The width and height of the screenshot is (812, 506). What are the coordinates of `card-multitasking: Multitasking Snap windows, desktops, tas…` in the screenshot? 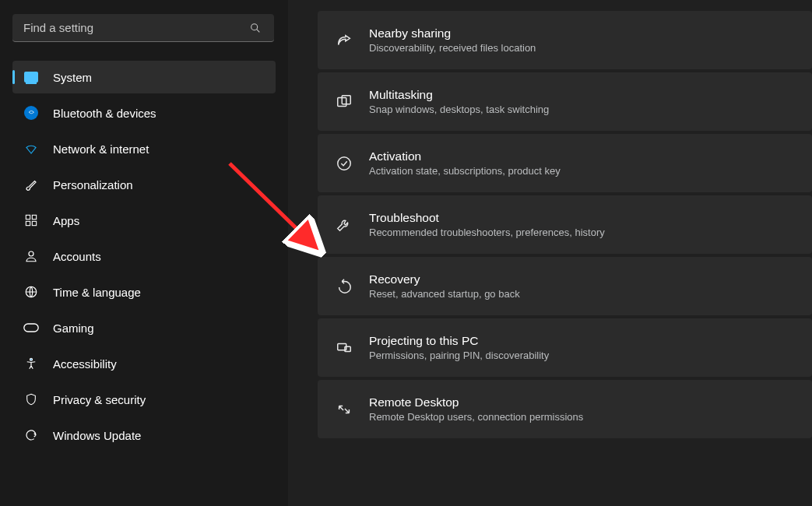 It's located at (565, 101).